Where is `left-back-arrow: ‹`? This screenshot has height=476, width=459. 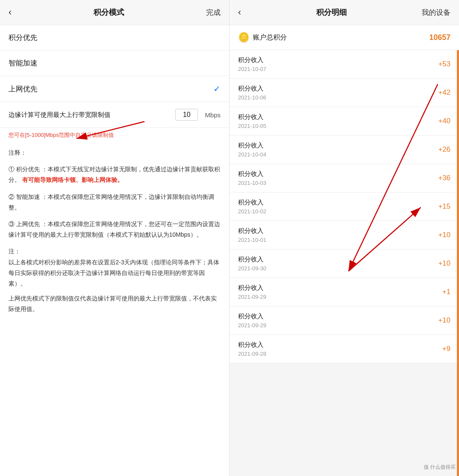
left-back-arrow: ‹ is located at coordinates (10, 12).